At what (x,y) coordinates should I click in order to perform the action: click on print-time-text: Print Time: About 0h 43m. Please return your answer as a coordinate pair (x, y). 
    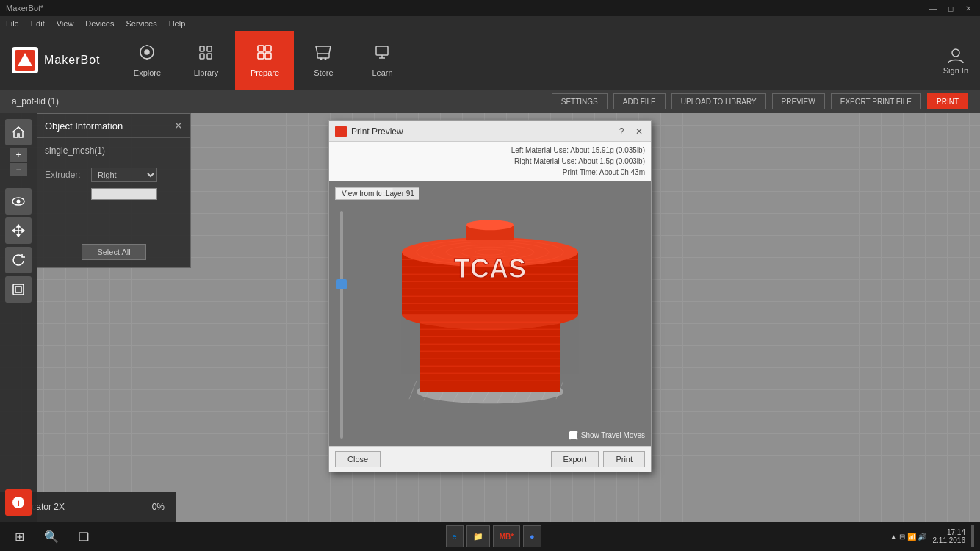
    Looking at the image, I should click on (578, 172).